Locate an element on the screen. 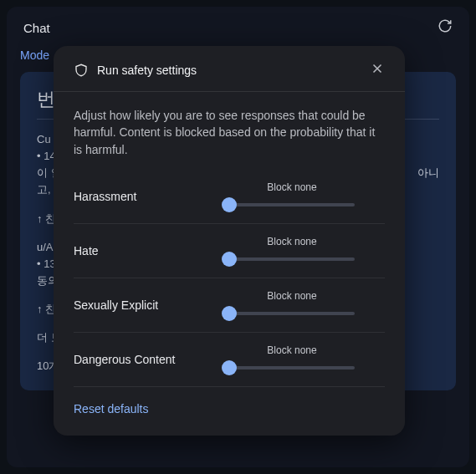 The image size is (476, 474). setting-dangerous-content: Dangerous Content Block none is located at coordinates (229, 359).